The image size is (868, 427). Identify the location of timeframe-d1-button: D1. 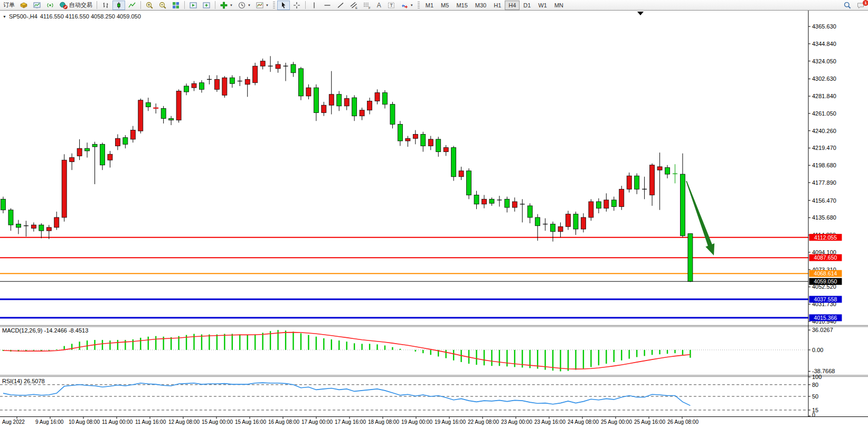
(527, 5).